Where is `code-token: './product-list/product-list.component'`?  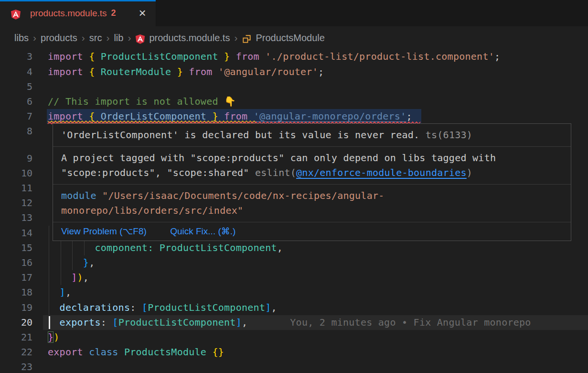
code-token: './product-list/product-list.component' is located at coordinates (380, 56).